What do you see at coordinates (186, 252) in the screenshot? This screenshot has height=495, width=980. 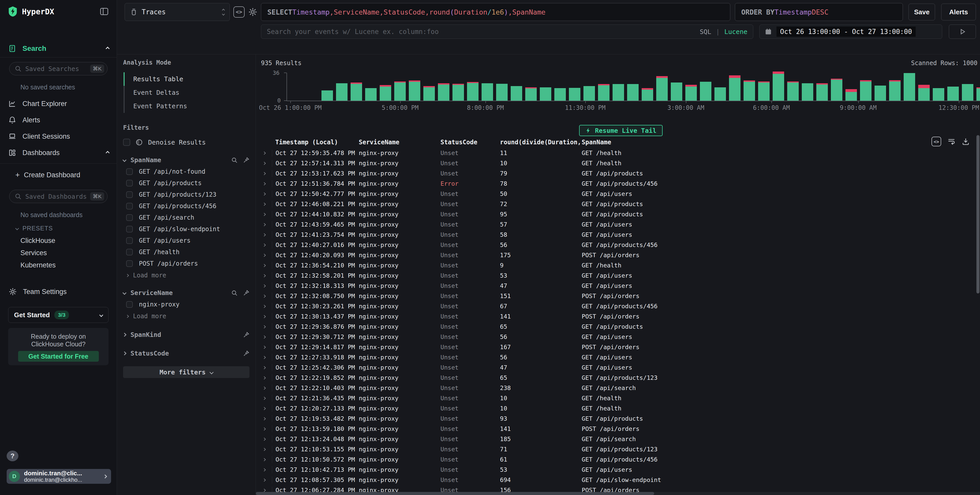 I see `filter-option: GET /health` at bounding box center [186, 252].